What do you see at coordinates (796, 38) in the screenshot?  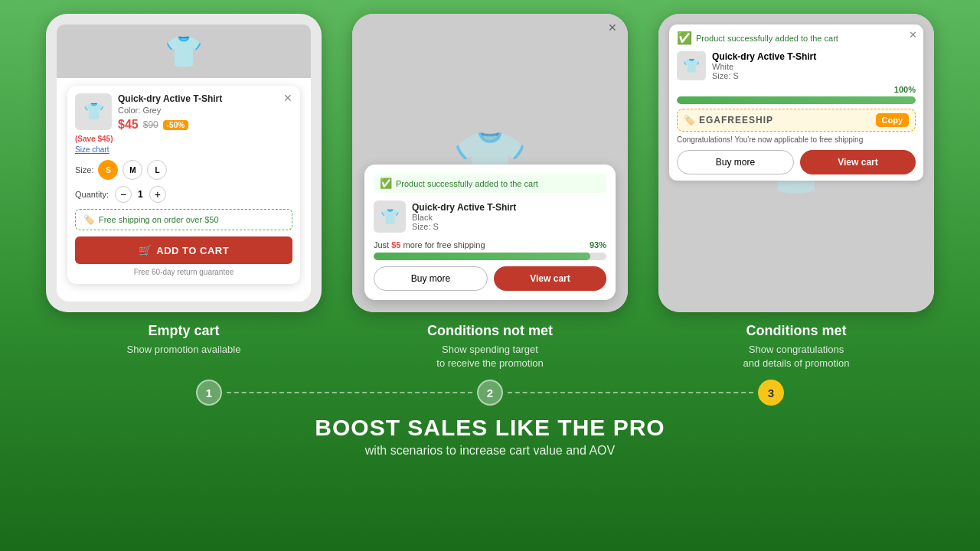 I see `success-banner-3: ✅ Product successfully added to the cart` at bounding box center [796, 38].